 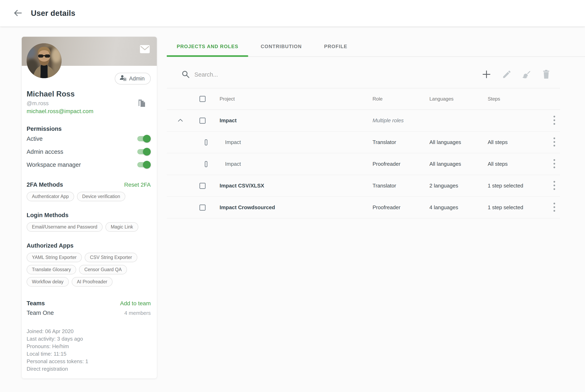 I want to click on toggle-row-active: Active, so click(x=88, y=139).